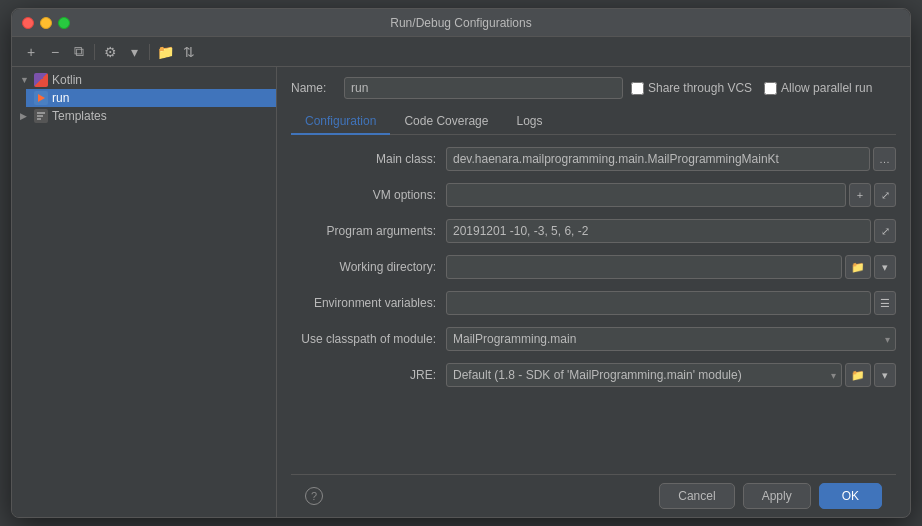  I want to click on working-dir-browse-button: 📁, so click(858, 267).